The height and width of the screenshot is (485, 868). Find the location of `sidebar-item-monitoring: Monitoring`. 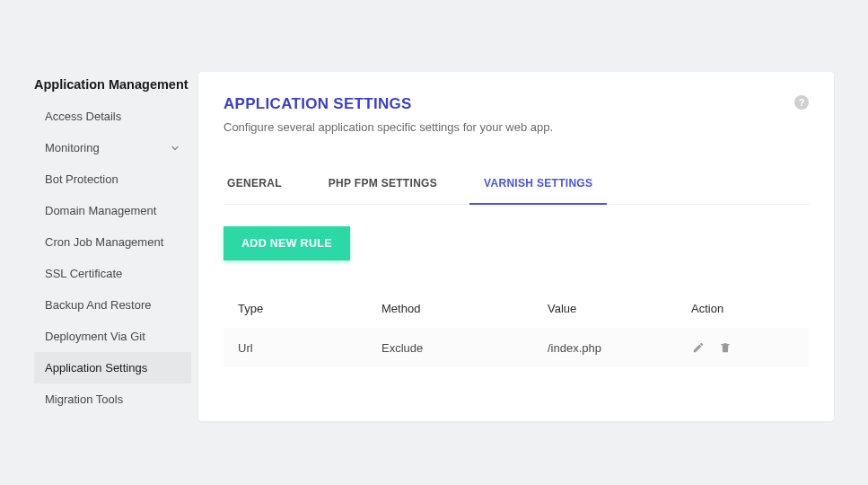

sidebar-item-monitoring: Monitoring is located at coordinates (113, 147).